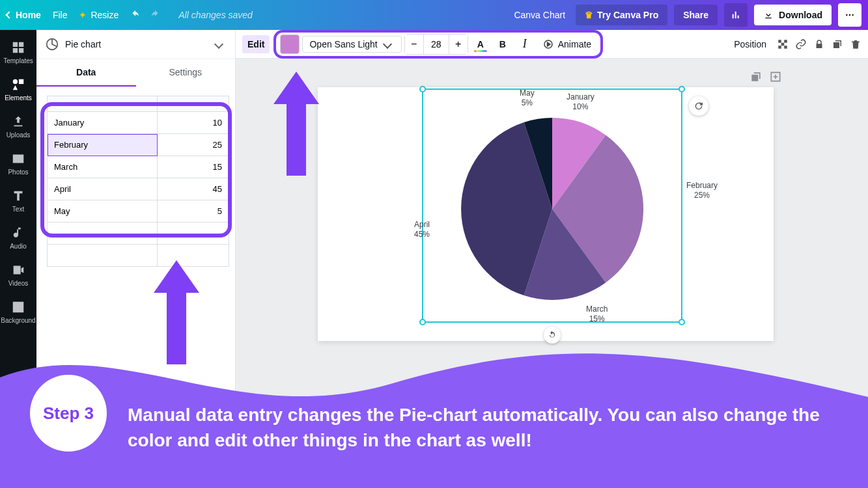  Describe the element at coordinates (702, 191) in the screenshot. I see `slice-label: February25%` at that location.